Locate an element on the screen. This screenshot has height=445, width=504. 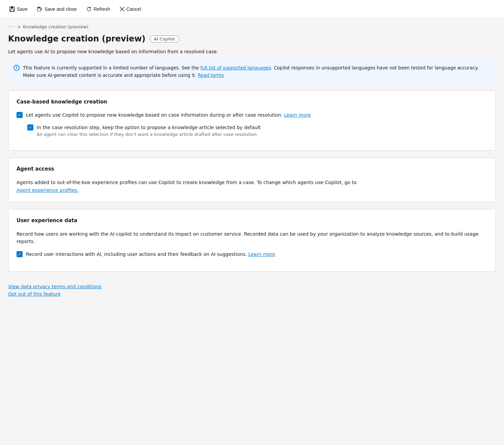
breadcrumb: ··· > Knowledge creation (preview) is located at coordinates (252, 27).